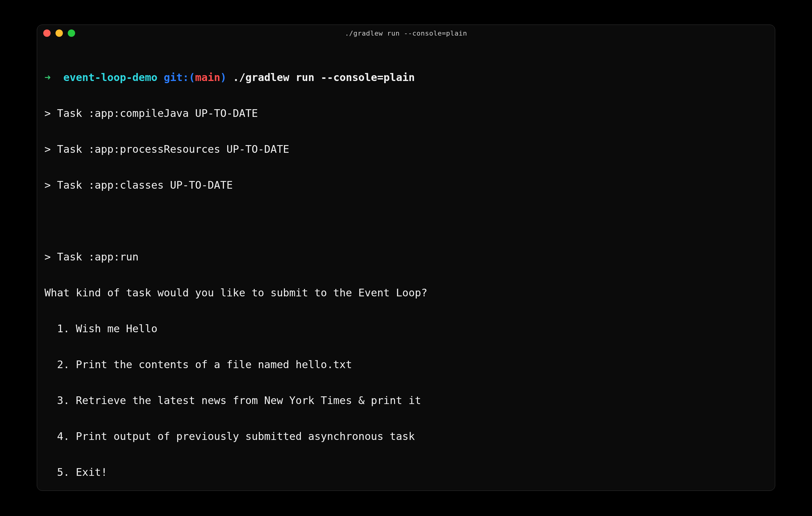 This screenshot has height=516, width=812. Describe the element at coordinates (406, 113) in the screenshot. I see `gradle-compile-line: > Task :app:compileJava UP-TO-DATE` at that location.